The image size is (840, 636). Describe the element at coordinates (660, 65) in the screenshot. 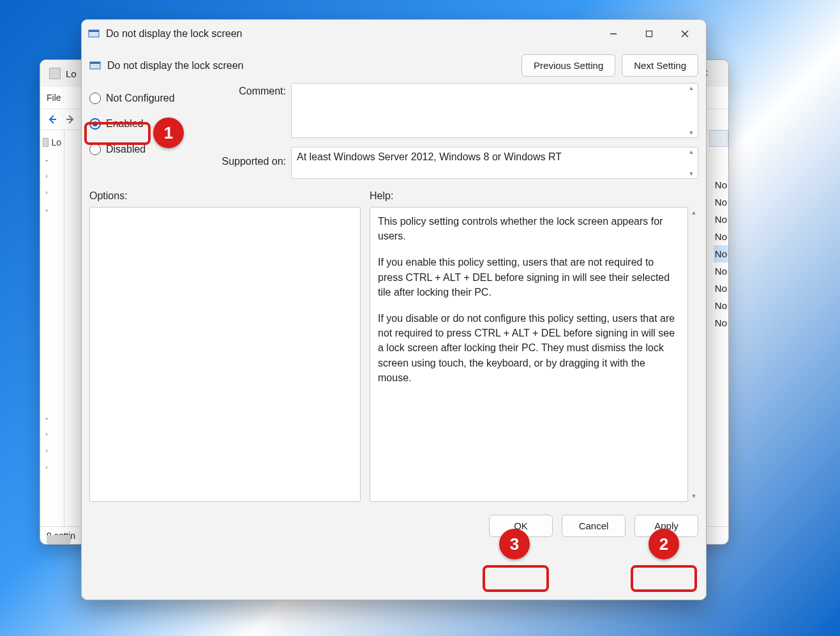

I see `next-setting-button: Next Setting` at that location.